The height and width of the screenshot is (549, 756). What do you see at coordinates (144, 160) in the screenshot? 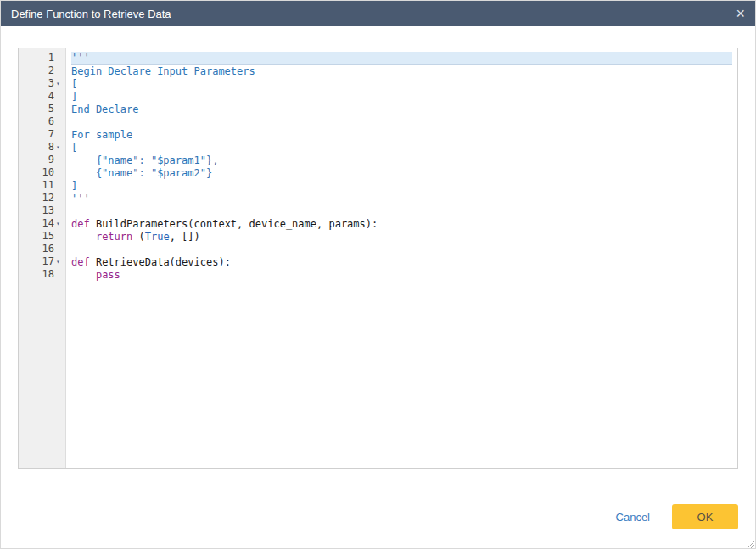
I see `code-token: {"name": "$param1"},` at bounding box center [144, 160].